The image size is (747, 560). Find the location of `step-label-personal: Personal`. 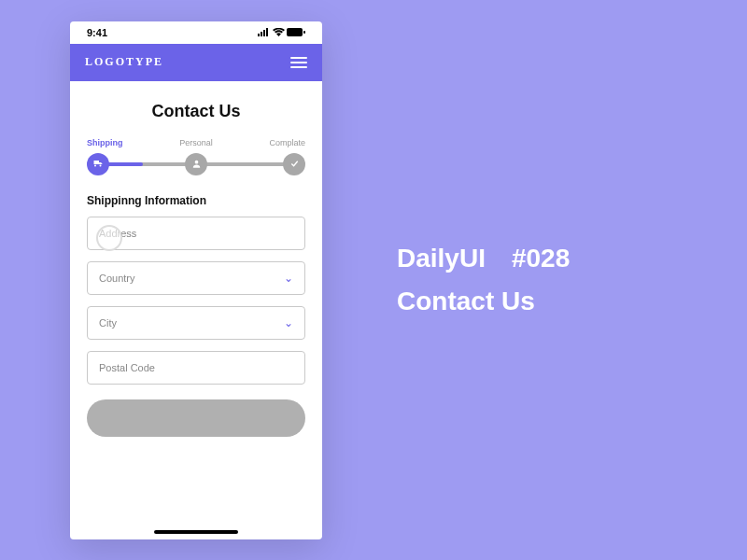

step-label-personal: Personal is located at coordinates (196, 143).